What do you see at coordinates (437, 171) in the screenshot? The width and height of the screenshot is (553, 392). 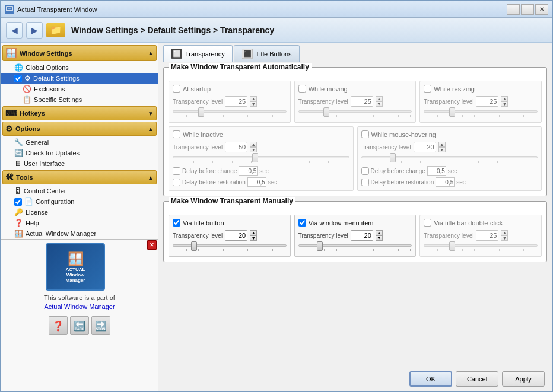 I see `hovering-delay-change-input` at bounding box center [437, 171].